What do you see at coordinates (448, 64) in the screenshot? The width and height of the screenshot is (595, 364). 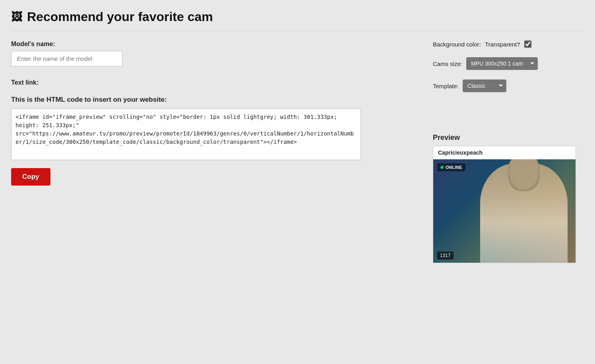 I see `cams-size-label: Cams size:` at bounding box center [448, 64].